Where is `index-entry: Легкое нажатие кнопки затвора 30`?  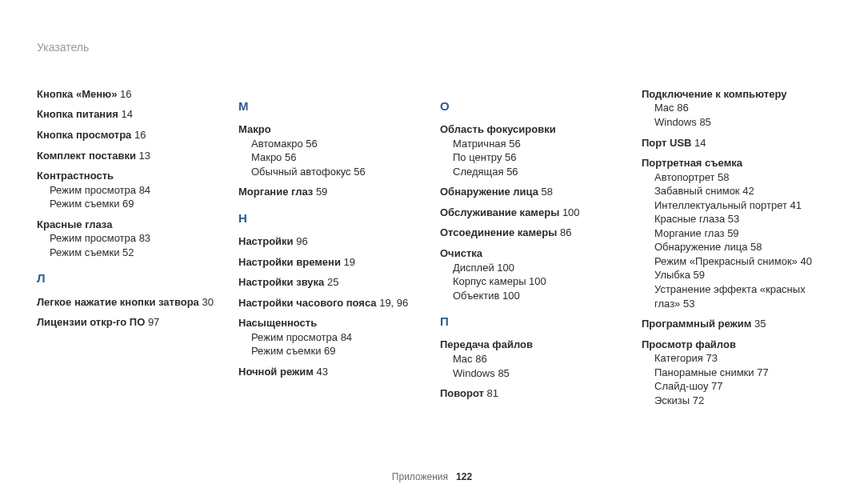 index-entry: Легкое нажатие кнопки затвора 30 is located at coordinates (130, 302).